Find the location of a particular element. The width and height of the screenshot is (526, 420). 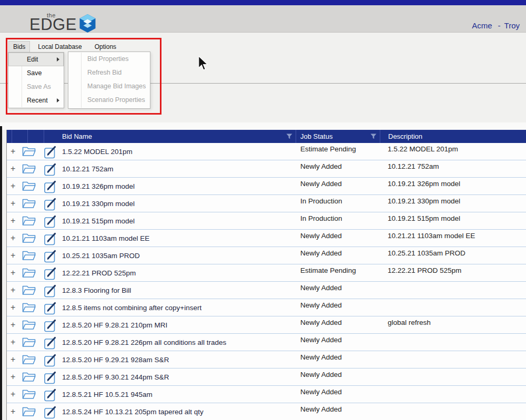

table-row: + 12.8.5.24 HF 10.13.21 205pm tapered al… is located at coordinates (266, 412).